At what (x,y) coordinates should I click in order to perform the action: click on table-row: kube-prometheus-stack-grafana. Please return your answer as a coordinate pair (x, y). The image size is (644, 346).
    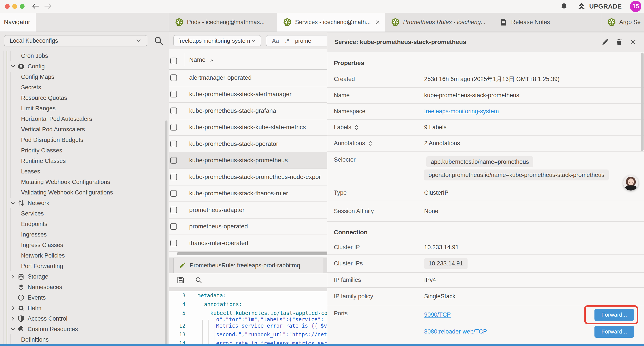
    Looking at the image, I should click on (248, 111).